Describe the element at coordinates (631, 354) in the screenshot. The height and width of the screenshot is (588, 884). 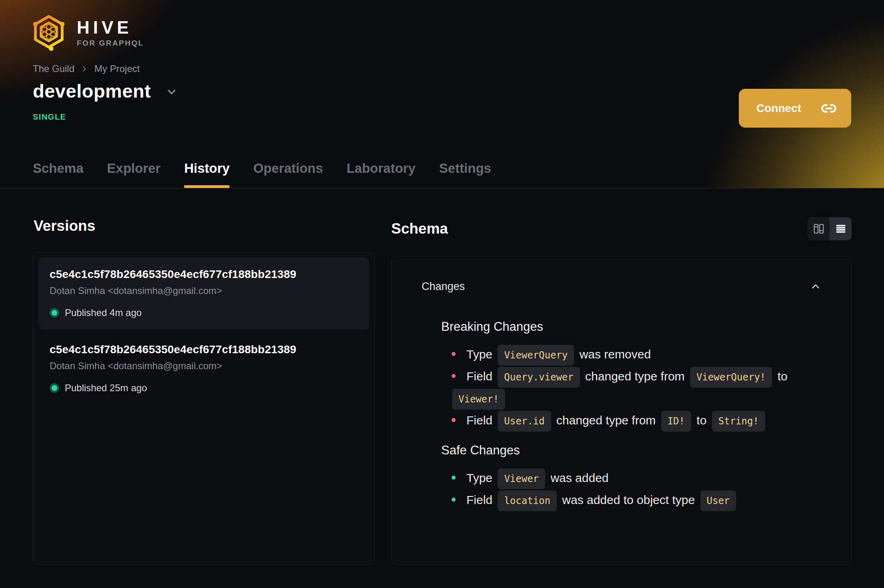
I see `change-item: Type ViewerQuery was removed` at that location.